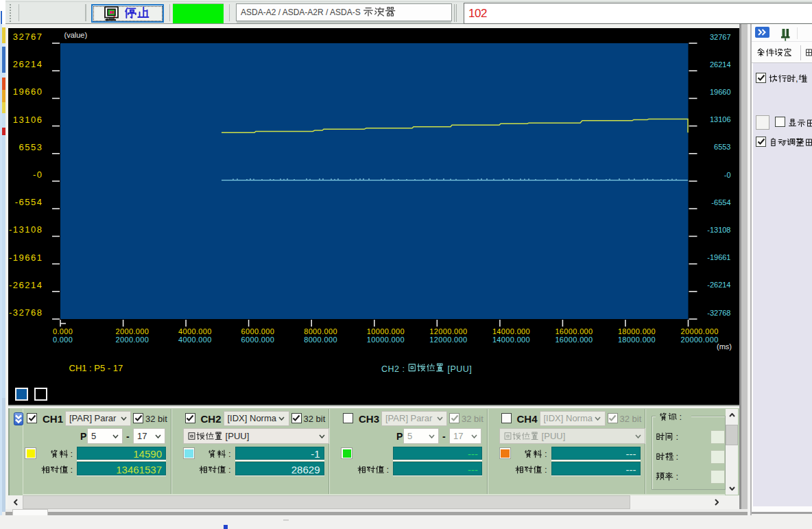  I want to click on svg-text: (ms), so click(724, 346).